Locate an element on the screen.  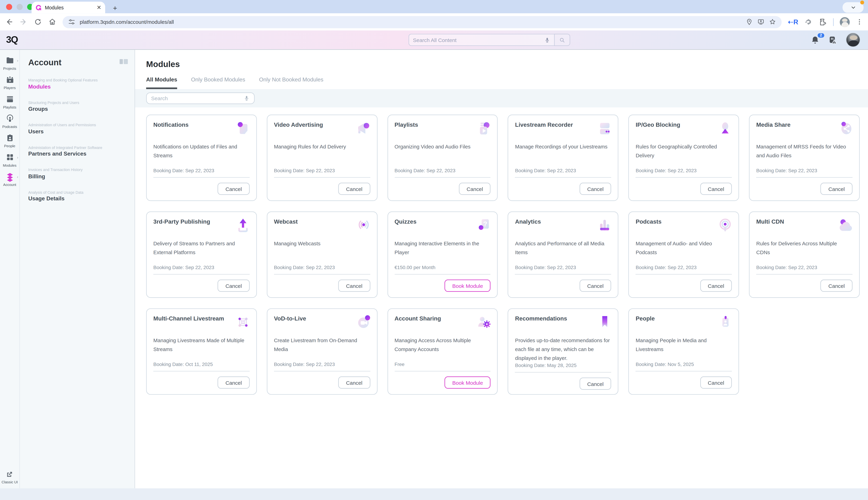
minimize-window-button is located at coordinates (20, 7).